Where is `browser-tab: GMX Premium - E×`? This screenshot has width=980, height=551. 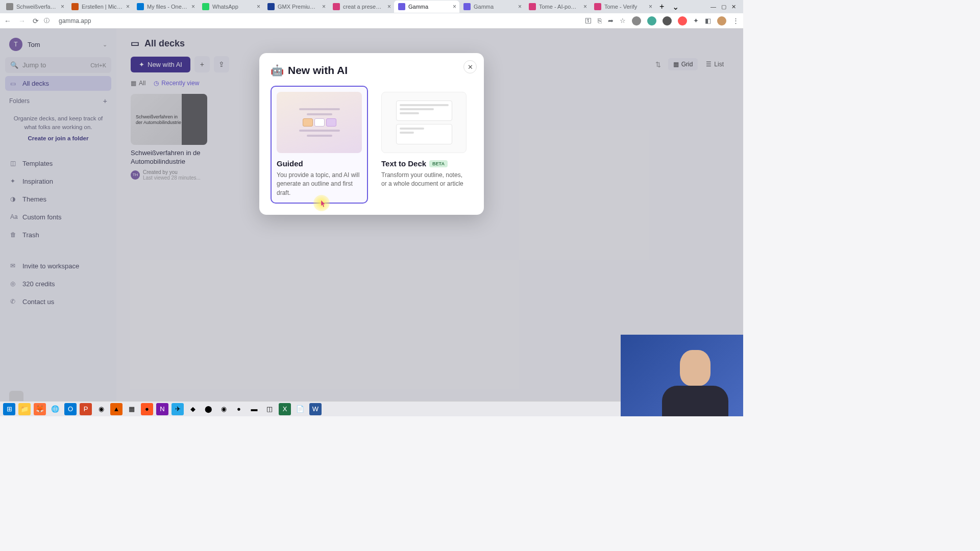 browser-tab: GMX Premium - E× is located at coordinates (296, 7).